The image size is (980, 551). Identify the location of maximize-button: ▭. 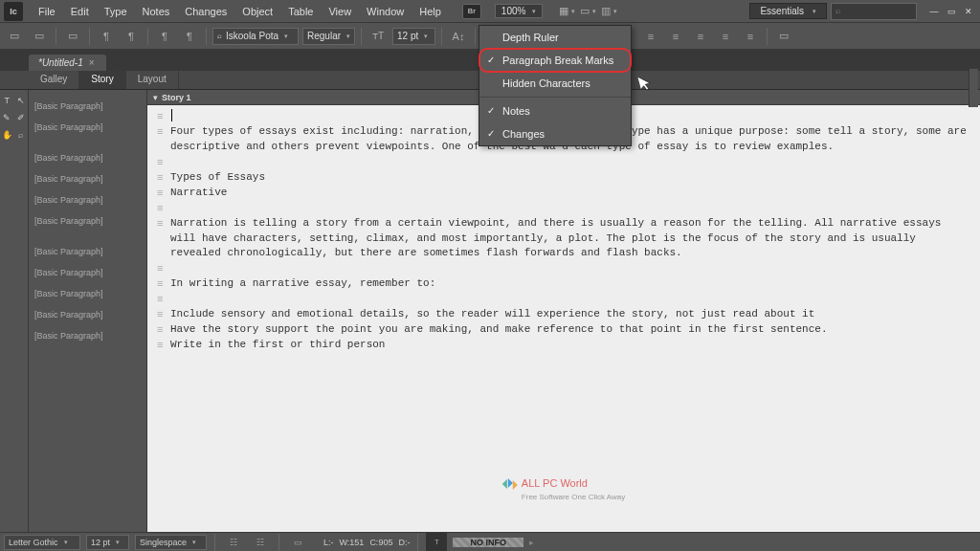
(951, 11).